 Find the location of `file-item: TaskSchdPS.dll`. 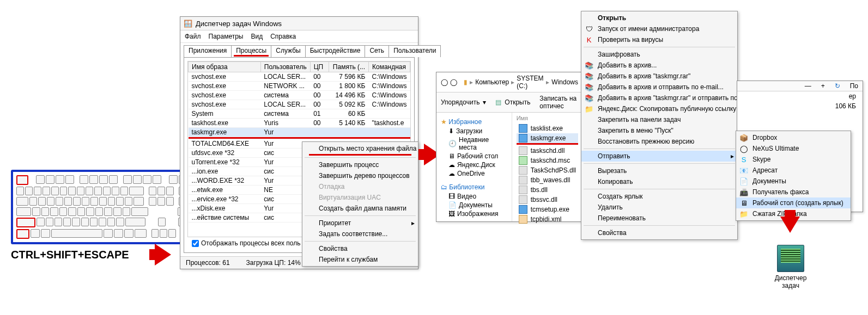

file-item: TaskSchdPS.dll is located at coordinates (547, 170).